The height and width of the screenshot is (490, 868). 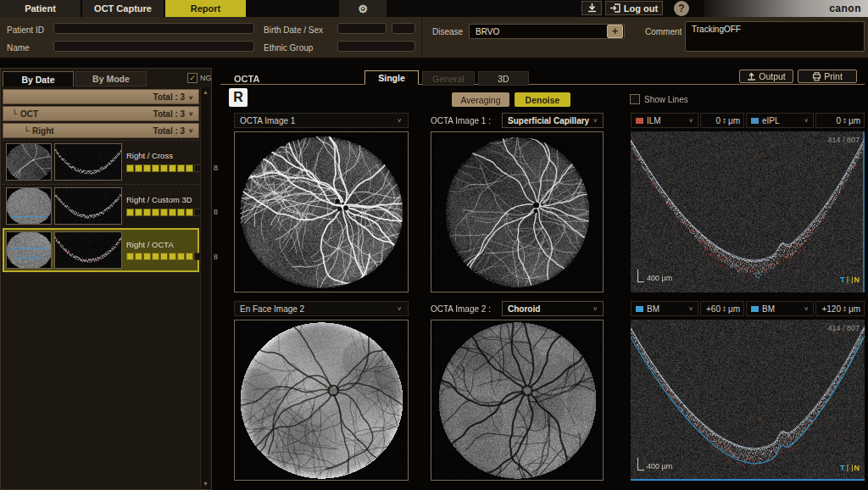 What do you see at coordinates (682, 8) in the screenshot?
I see `help-button: ?` at bounding box center [682, 8].